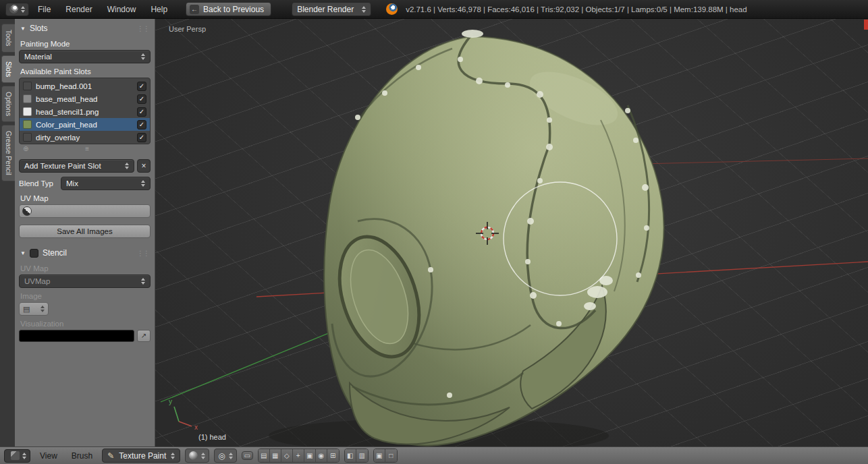  I want to click on axis-gizmo: x y, so click(184, 414).